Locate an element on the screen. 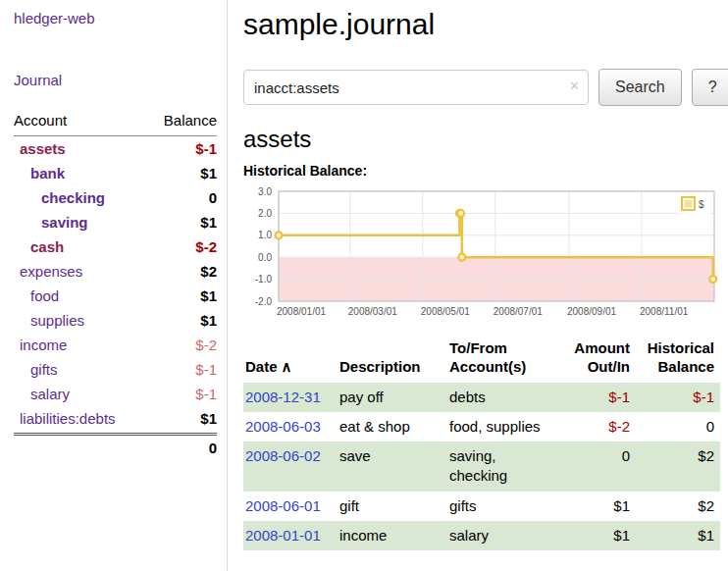 This screenshot has width=728, height=571. transaction-row: 2008-06-01giftgifts$1$2 is located at coordinates (482, 506).